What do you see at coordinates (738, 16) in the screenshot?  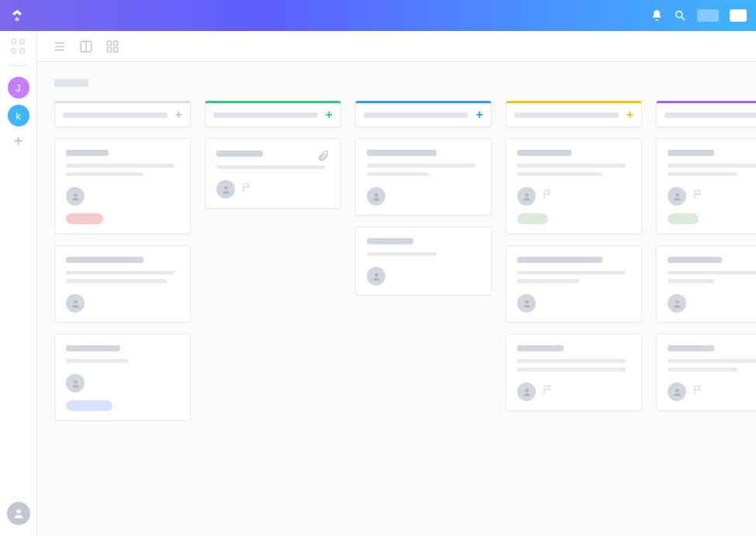 I see `topbar-action-button` at bounding box center [738, 16].